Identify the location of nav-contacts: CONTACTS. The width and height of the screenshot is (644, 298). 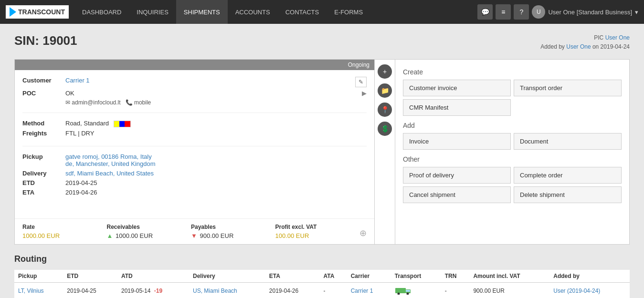
(303, 12).